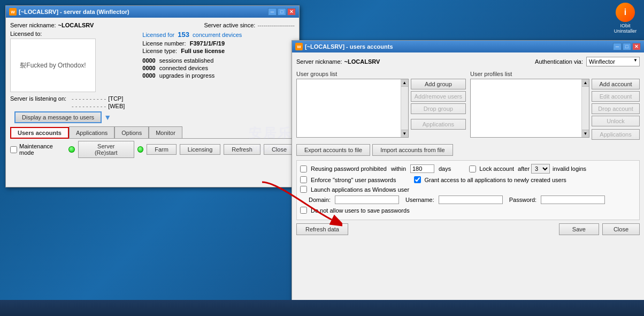  What do you see at coordinates (439, 96) in the screenshot?
I see `add-remove-users-btn: Add/remove users` at bounding box center [439, 96].